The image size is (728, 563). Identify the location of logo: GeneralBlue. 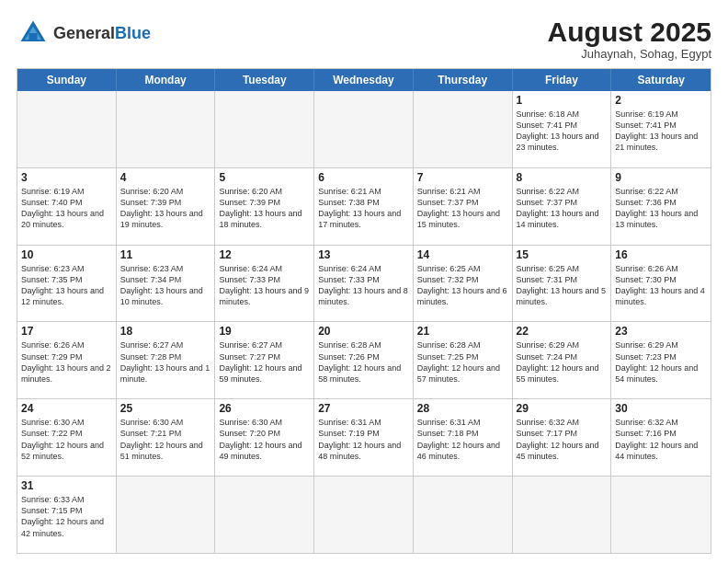
(84, 33).